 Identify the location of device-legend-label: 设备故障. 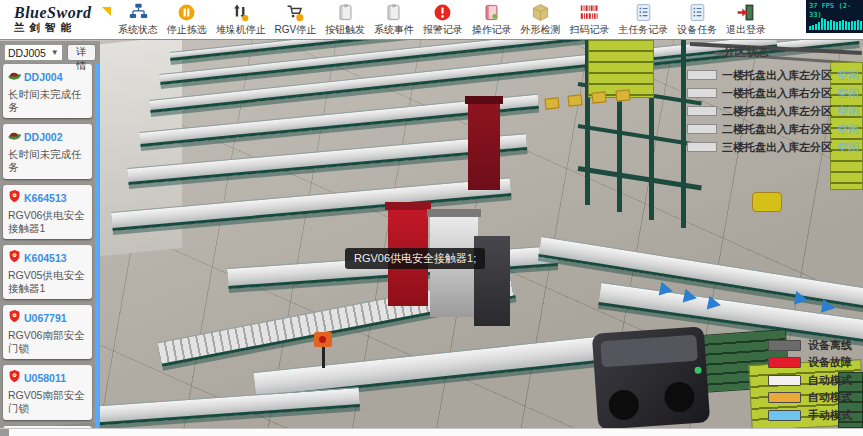
(833, 362).